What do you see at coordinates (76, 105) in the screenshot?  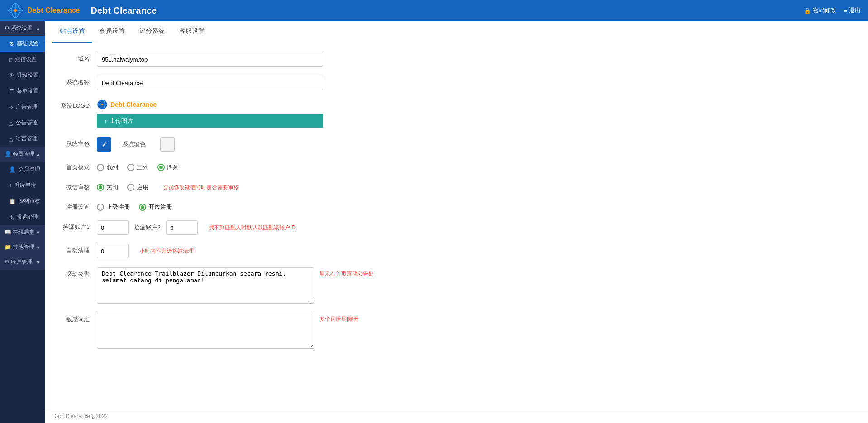 I see `system-logo-label: 系统LOGO` at bounding box center [76, 105].